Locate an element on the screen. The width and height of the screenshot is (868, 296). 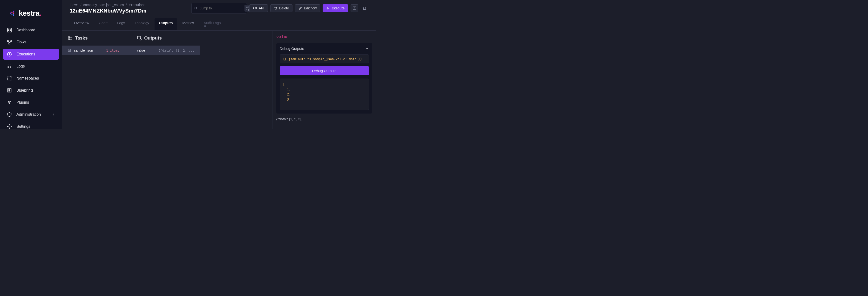
logo-icon is located at coordinates (13, 13).